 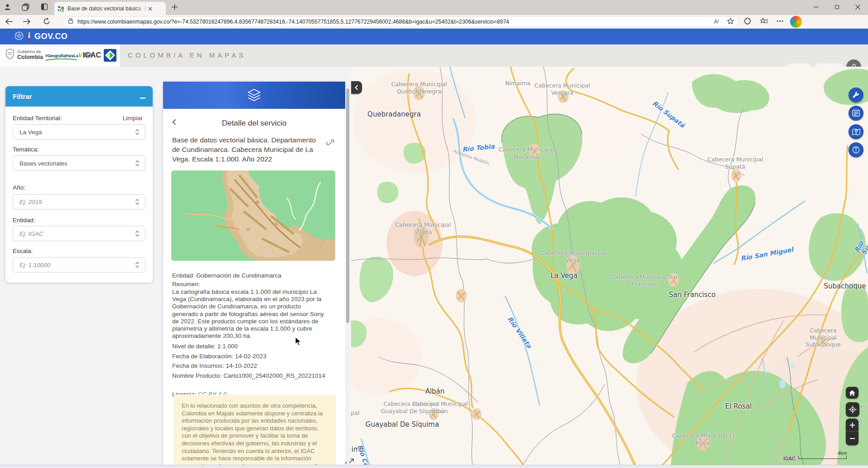 What do you see at coordinates (227, 276) in the screenshot?
I see `detail-entity: Entidad: Gobernación de Cundinamarca` at bounding box center [227, 276].